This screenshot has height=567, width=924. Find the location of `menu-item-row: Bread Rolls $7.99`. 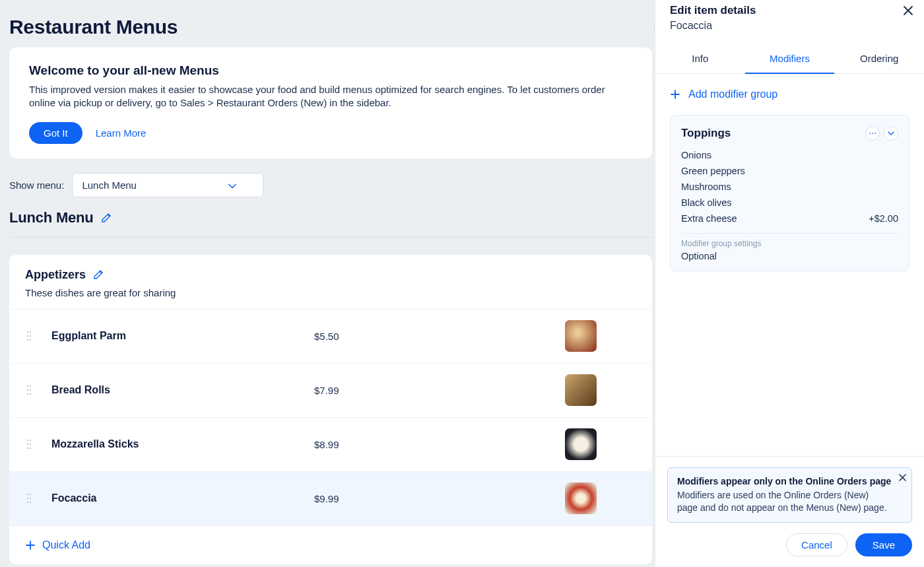

menu-item-row: Bread Rolls $7.99 is located at coordinates (331, 390).